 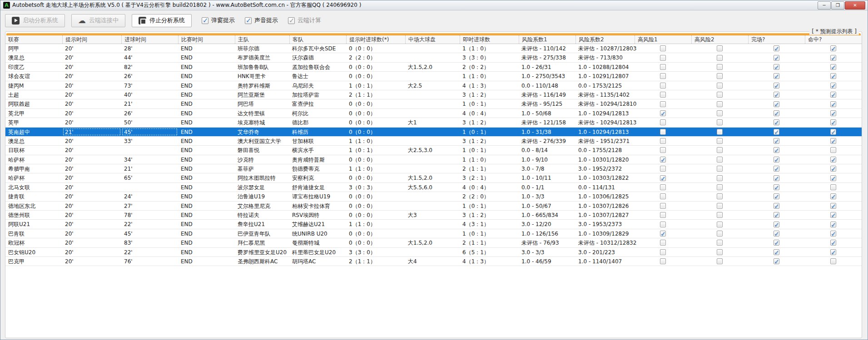 What do you see at coordinates (162, 21) in the screenshot?
I see `stop-analysis-button: 停止分析系统` at bounding box center [162, 21].